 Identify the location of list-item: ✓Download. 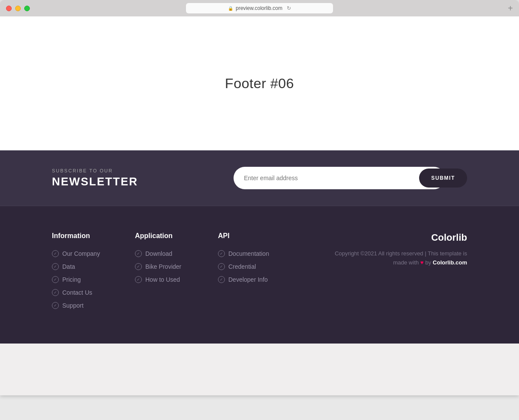
(176, 254).